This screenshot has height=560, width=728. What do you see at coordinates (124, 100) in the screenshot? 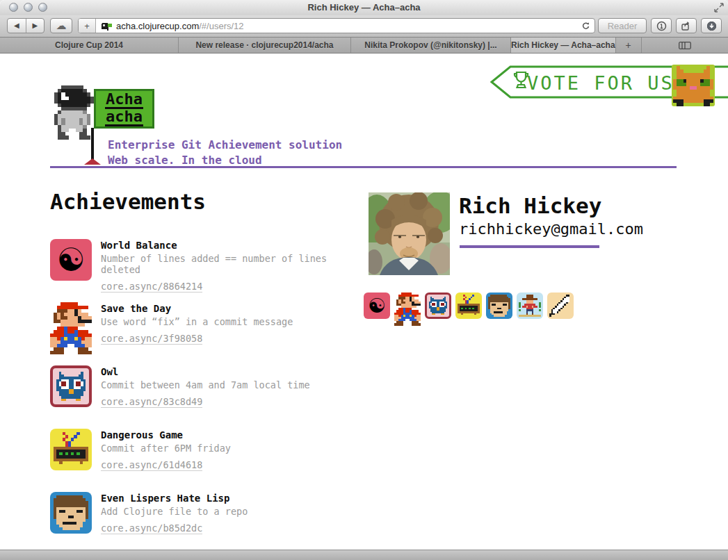
I see `logo-line1: Acha` at bounding box center [124, 100].